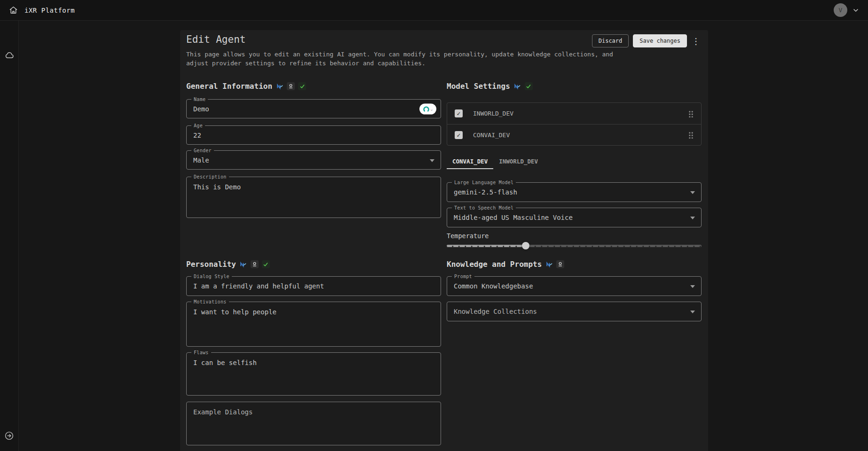  I want to click on browser-extension-icon: ⌄, so click(428, 109).